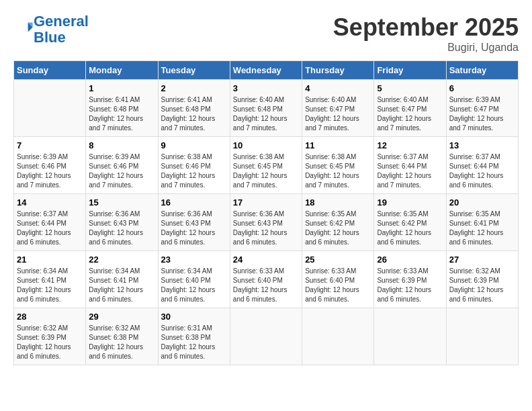 Image resolution: width=532 pixels, height=411 pixels. I want to click on calendar-cell: 7 Sunrise: 6:39 AMSunset: 6:46 PMDayligh…, so click(50, 165).